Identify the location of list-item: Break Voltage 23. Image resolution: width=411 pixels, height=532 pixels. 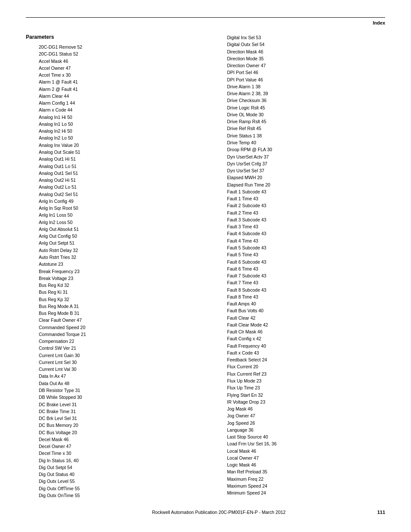
(111, 278).